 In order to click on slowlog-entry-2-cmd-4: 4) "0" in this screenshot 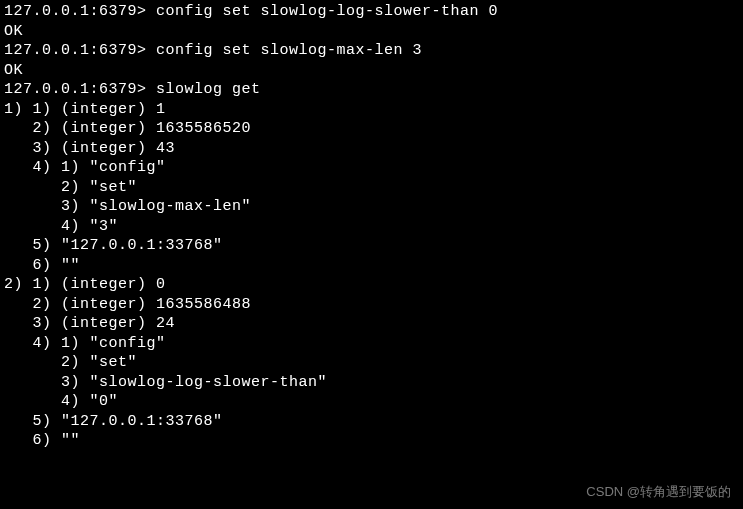, I will do `click(372, 402)`.